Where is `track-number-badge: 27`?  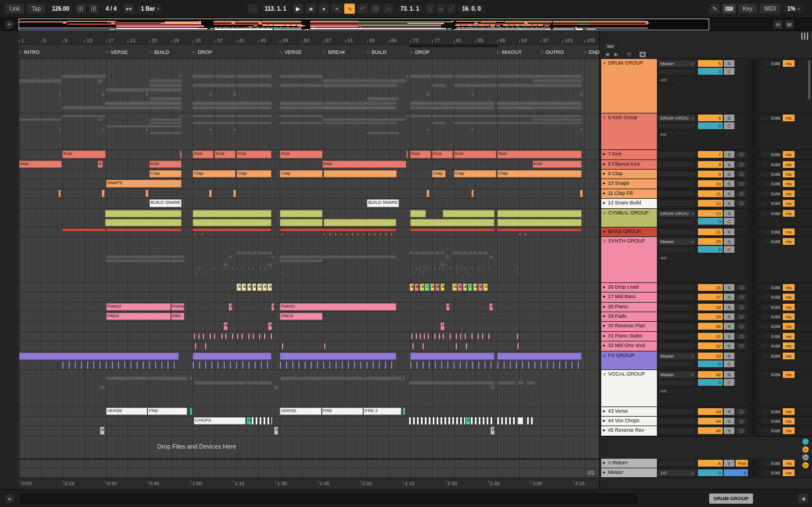 track-number-badge: 27 is located at coordinates (710, 297).